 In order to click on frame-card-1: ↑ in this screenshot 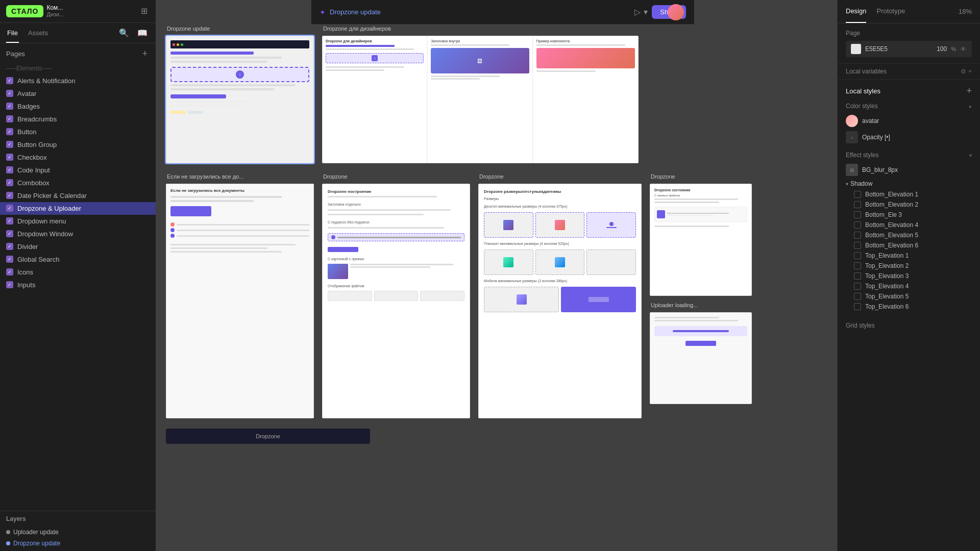, I will do `click(240, 99)`.